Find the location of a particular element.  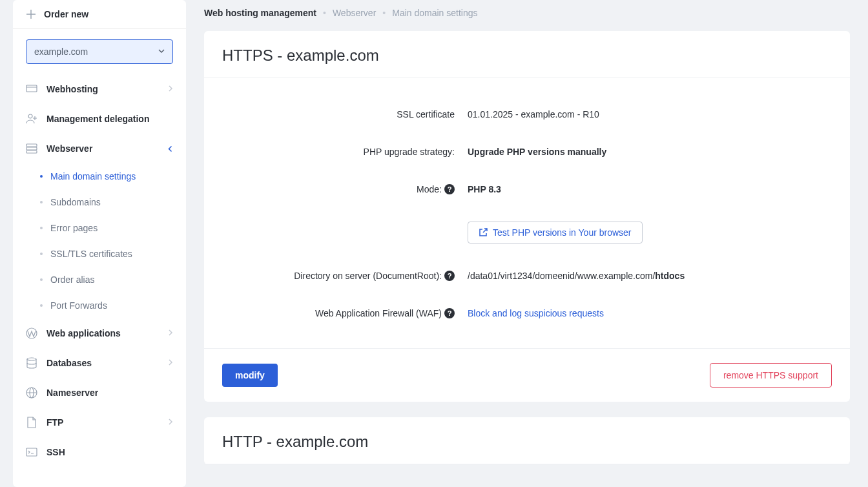

terminal-icon is located at coordinates (32, 452).